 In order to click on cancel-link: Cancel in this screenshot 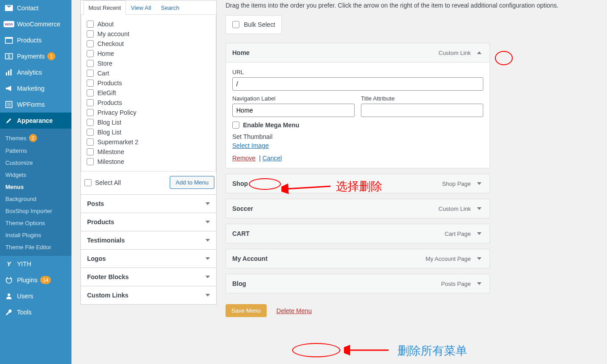, I will do `click(272, 158)`.